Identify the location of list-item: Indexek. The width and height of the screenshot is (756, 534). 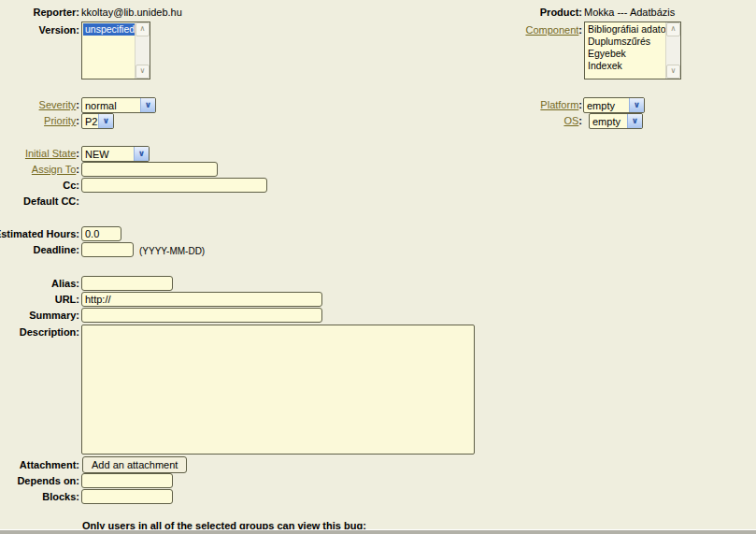
(626, 65).